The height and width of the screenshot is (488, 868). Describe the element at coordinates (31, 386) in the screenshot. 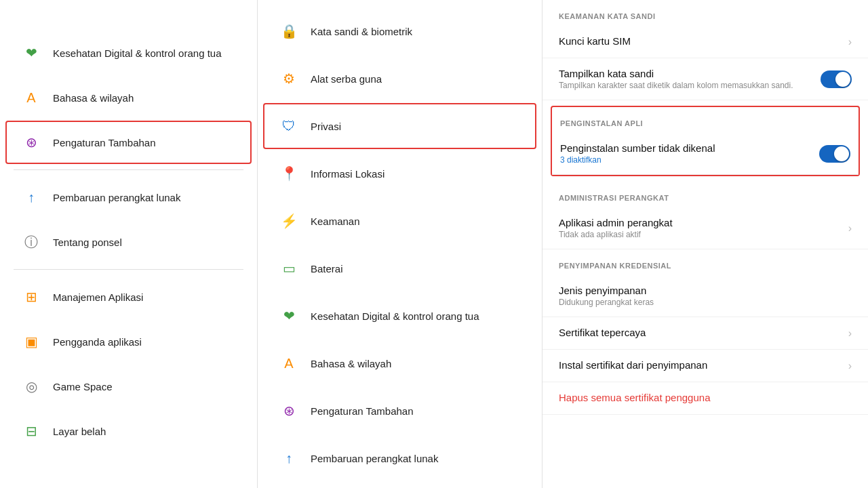

I see `menu-icon-game-space: ◎` at that location.